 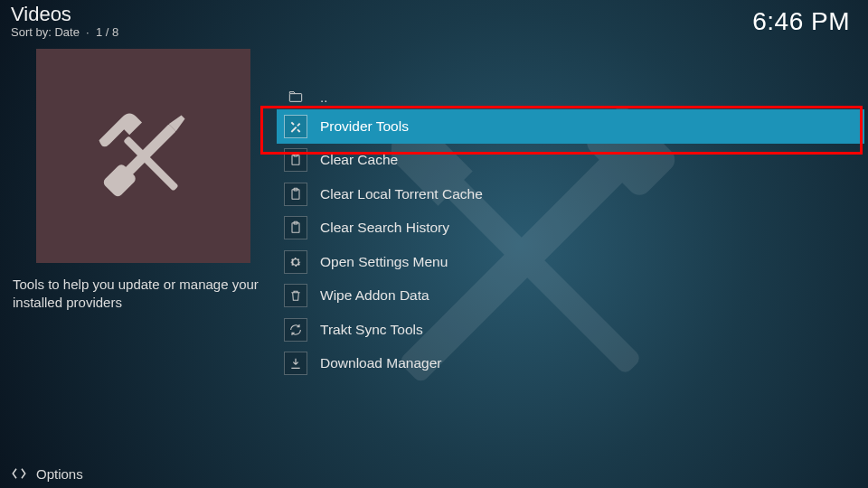 What do you see at coordinates (296, 262) in the screenshot?
I see `gear-icon` at bounding box center [296, 262].